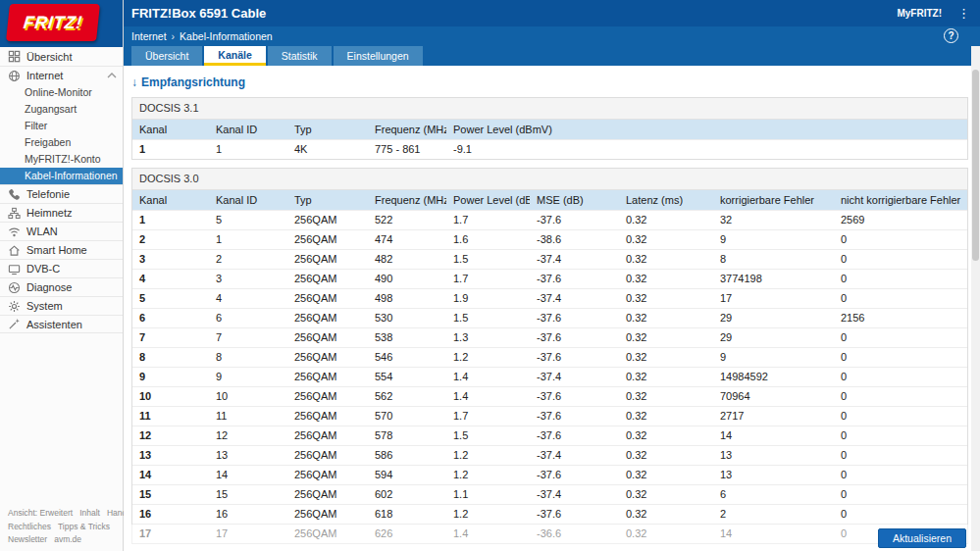 The width and height of the screenshot is (980, 551). Describe the element at coordinates (975, 298) in the screenshot. I see `content-scrollbar` at that location.